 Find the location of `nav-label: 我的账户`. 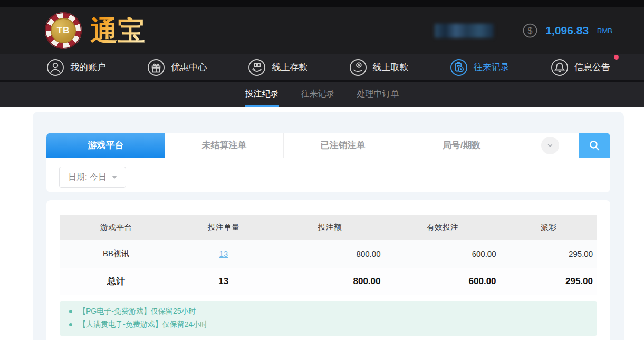

nav-label: 我的账户 is located at coordinates (88, 67).